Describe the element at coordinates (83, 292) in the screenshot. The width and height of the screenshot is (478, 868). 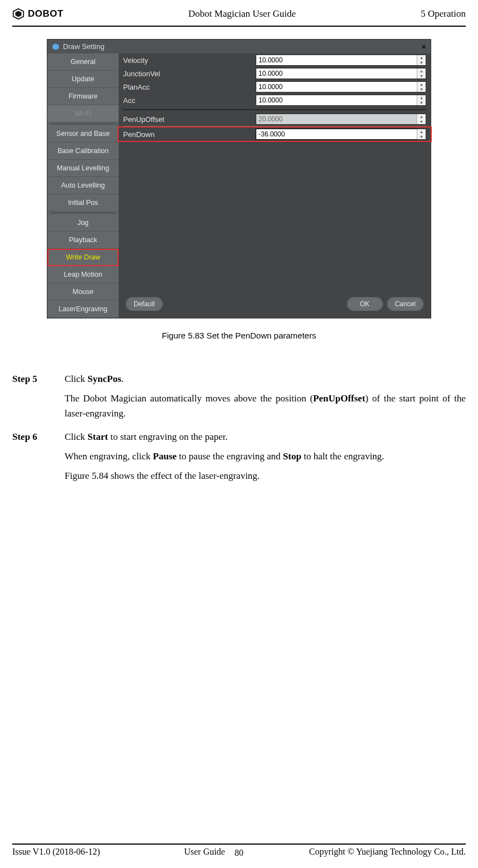
I see `sidebar-item-mouse: Mouse` at that location.